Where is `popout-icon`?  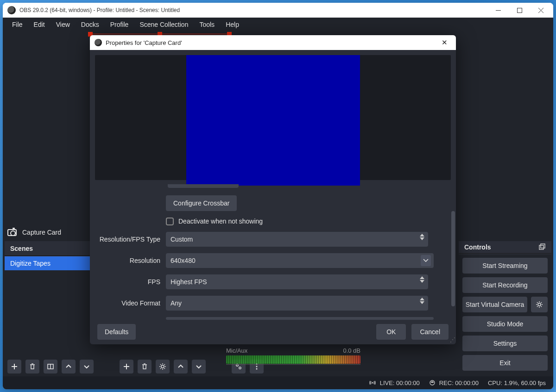 popout-icon is located at coordinates (542, 247).